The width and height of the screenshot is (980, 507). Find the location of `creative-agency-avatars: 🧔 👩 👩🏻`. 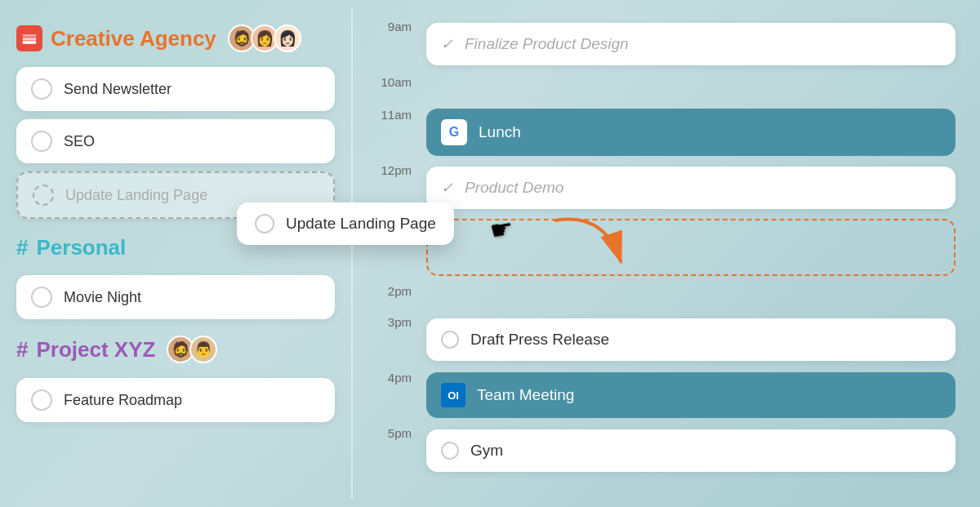

creative-agency-avatars: 🧔 👩 👩🏻 is located at coordinates (265, 38).